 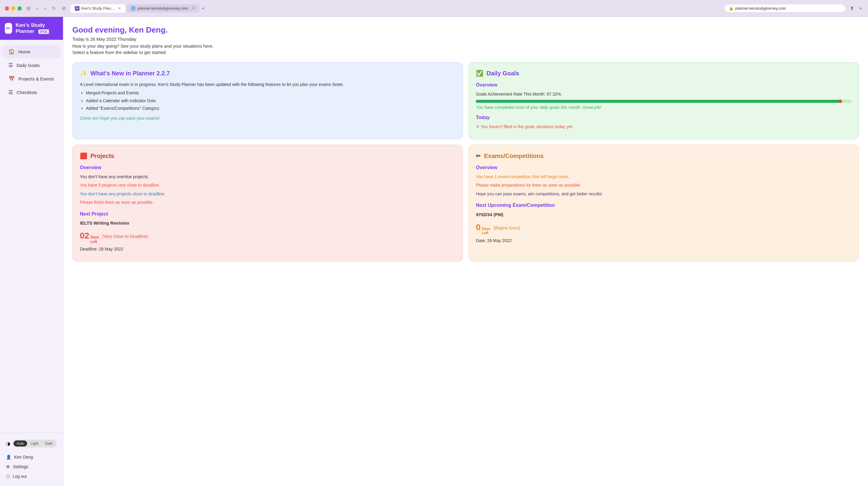 What do you see at coordinates (664, 215) in the screenshot?
I see `exam-name: 9702/34 (PM)` at bounding box center [664, 215].